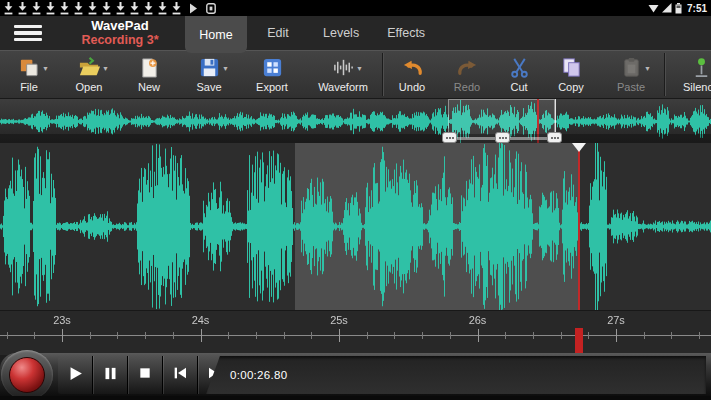  I want to click on redo-icon, so click(467, 67).